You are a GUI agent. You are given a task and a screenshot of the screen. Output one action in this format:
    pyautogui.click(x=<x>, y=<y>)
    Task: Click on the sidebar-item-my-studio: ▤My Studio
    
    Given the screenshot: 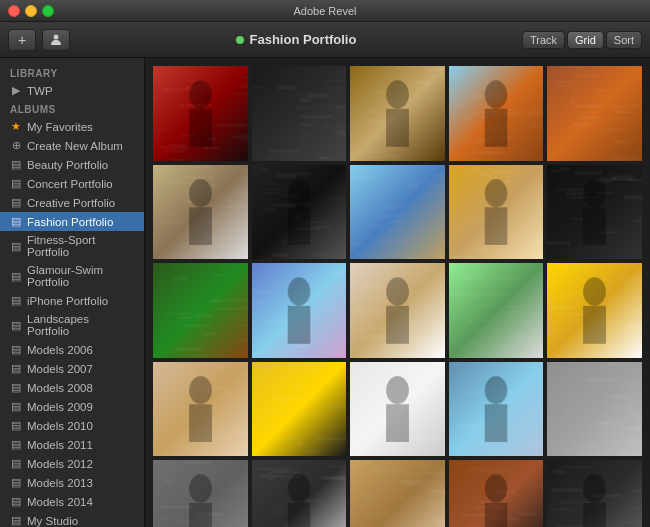 What is the action you would take?
    pyautogui.click(x=72, y=519)
    